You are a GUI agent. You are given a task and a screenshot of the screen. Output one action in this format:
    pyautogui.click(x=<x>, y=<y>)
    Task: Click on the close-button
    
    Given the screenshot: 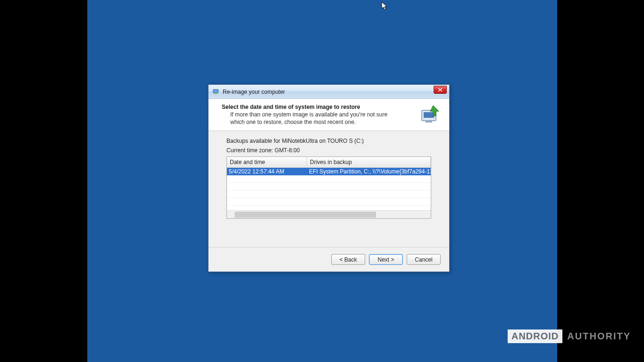 What is the action you would take?
    pyautogui.click(x=440, y=90)
    